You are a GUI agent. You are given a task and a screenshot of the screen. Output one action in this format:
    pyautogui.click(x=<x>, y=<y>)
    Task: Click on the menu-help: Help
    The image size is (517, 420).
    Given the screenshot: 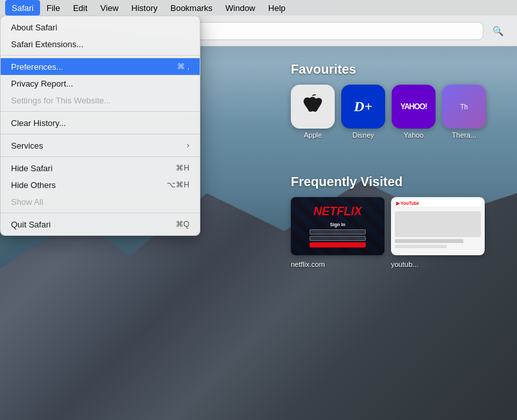 What is the action you would take?
    pyautogui.click(x=277, y=8)
    